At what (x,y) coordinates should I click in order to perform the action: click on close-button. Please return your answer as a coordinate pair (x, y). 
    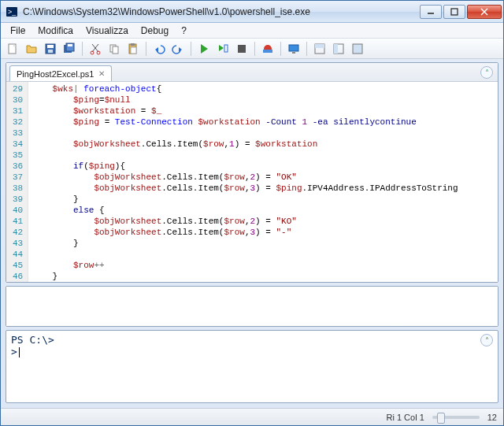
    Looking at the image, I should click on (484, 12).